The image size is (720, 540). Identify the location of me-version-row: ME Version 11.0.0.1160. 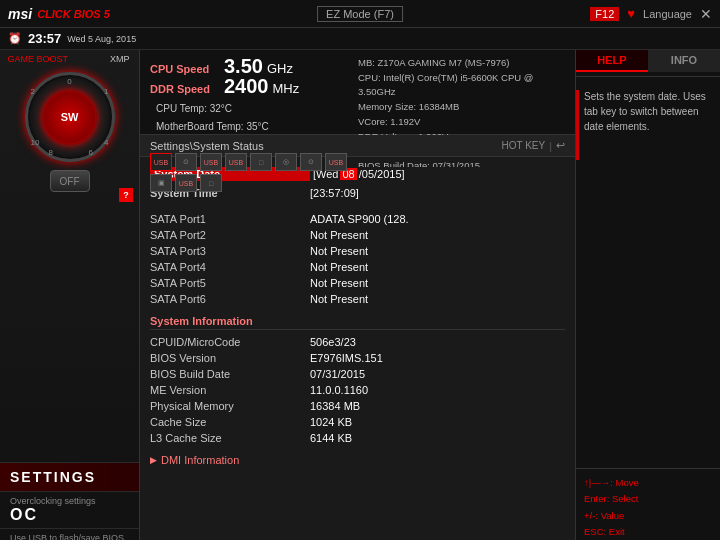
(358, 390).